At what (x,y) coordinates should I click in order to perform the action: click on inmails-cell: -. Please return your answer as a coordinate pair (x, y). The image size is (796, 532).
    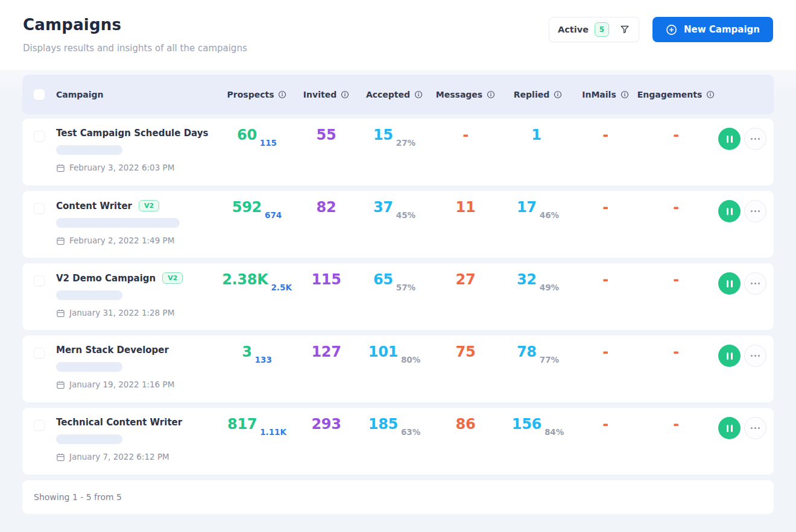
    Looking at the image, I should click on (605, 441).